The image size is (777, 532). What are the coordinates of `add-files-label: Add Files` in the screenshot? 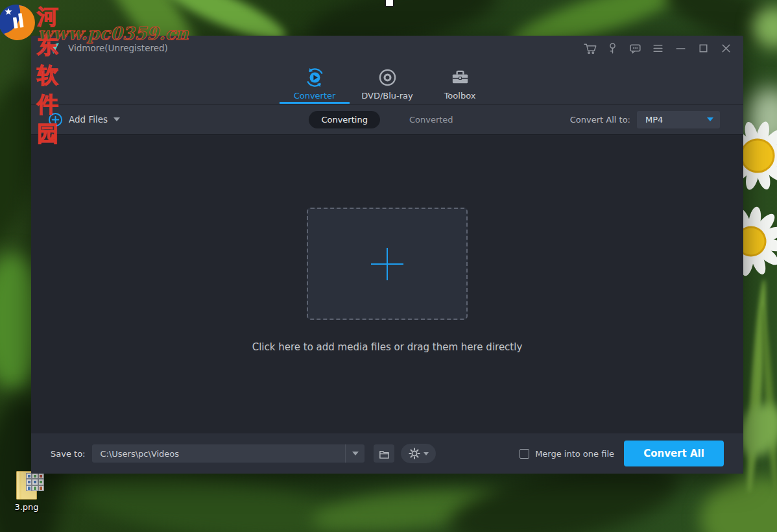 It's located at (88, 119).